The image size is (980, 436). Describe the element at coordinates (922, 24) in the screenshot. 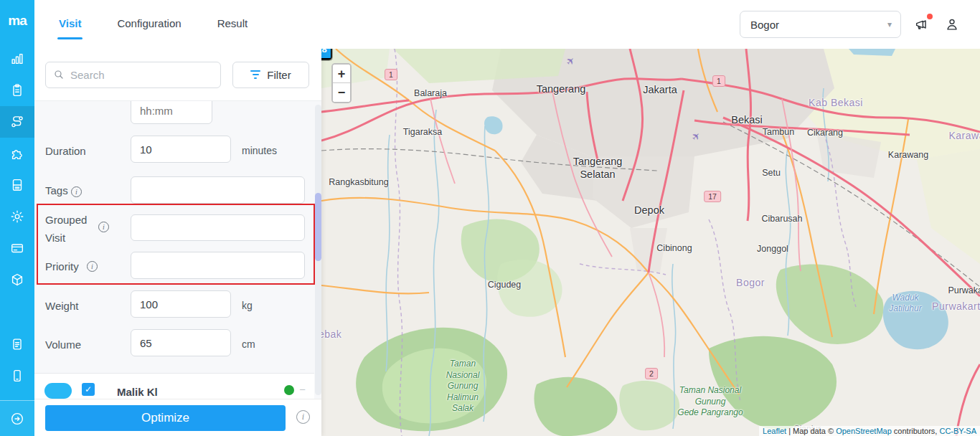

I see `megaphone-icon` at that location.